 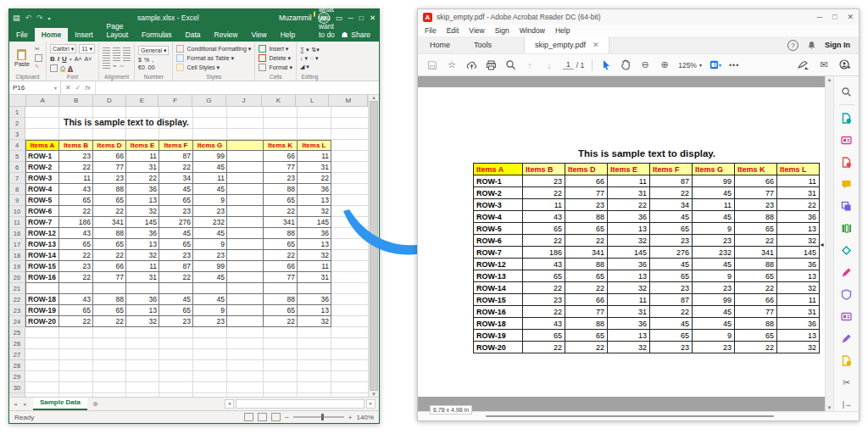 I want to click on row-number-4: 4, so click(x=17, y=146).